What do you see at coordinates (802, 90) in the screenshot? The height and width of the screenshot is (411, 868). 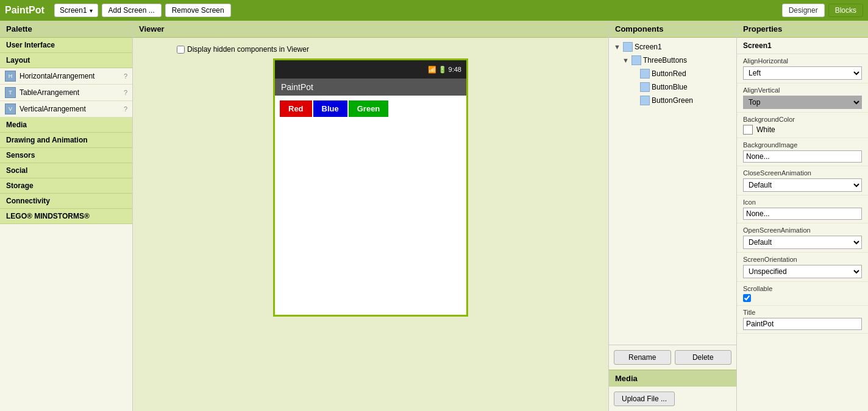 I see `align-vertical-label: AlignVertical` at bounding box center [802, 90].